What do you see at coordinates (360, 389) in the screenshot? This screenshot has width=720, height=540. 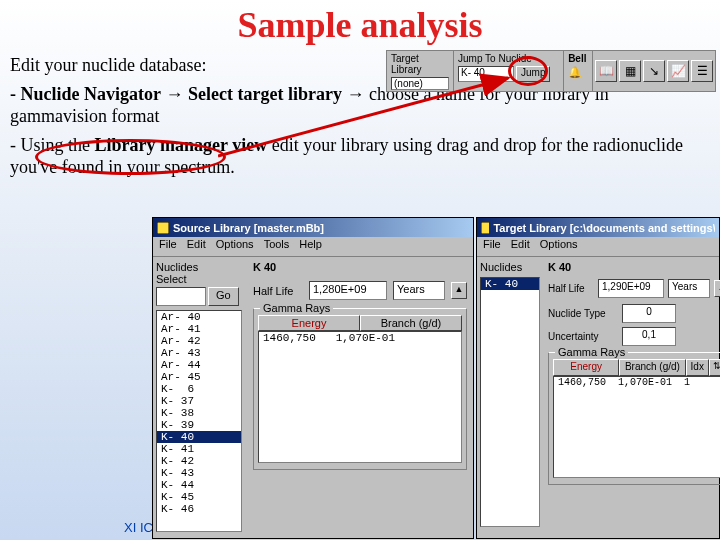 I see `gamma-rays-group: Gamma Rays Energy Branch (g/d) 1460,750 …` at bounding box center [360, 389].